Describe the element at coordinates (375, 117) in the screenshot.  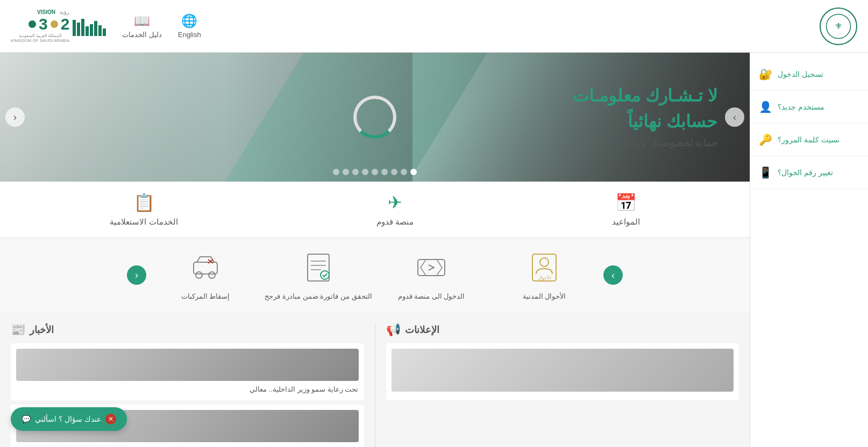
I see `spinner-circle` at that location.